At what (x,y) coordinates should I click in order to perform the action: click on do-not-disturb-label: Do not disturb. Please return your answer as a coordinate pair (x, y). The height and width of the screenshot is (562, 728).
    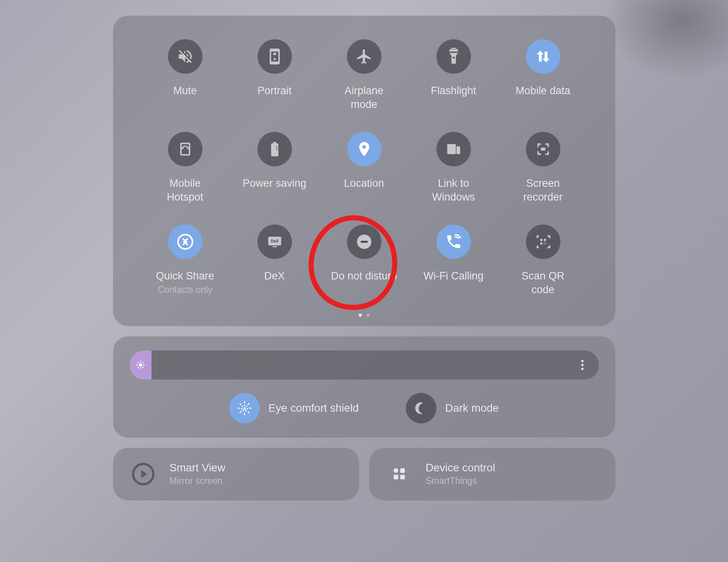
    Looking at the image, I should click on (364, 276).